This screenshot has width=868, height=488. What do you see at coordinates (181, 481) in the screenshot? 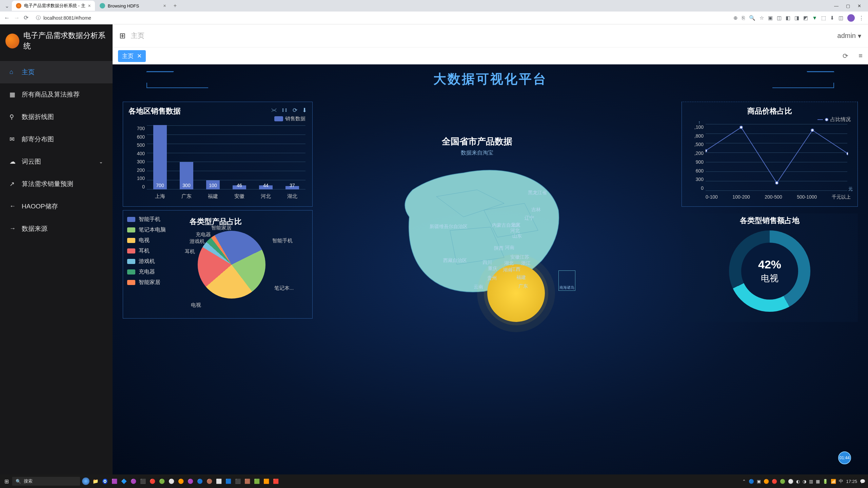
I see `task-icon: 🟠` at bounding box center [181, 481].